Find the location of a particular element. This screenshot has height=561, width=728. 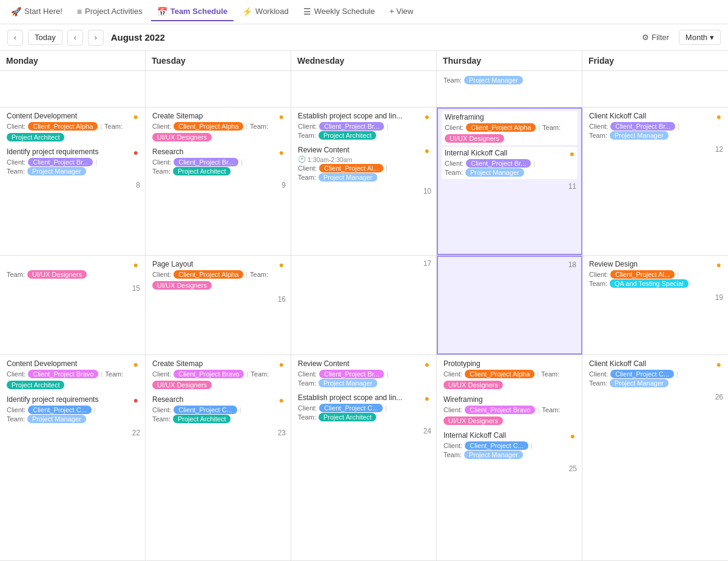

task-title: Research is located at coordinates (167, 399).